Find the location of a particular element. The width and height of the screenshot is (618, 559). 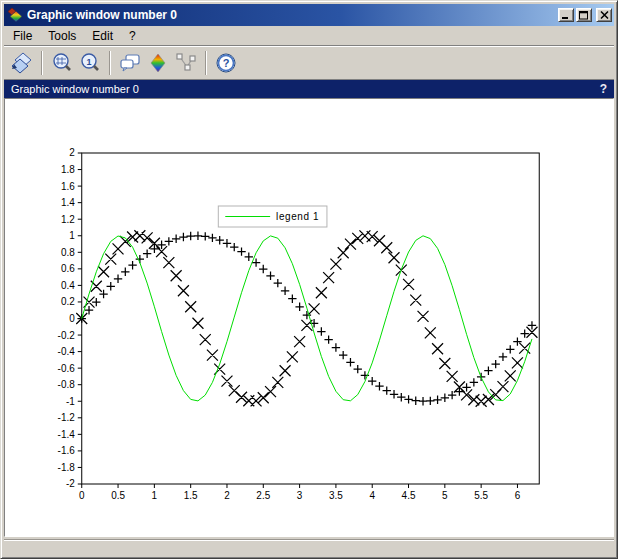

zoom-area-icon is located at coordinates (62, 63).